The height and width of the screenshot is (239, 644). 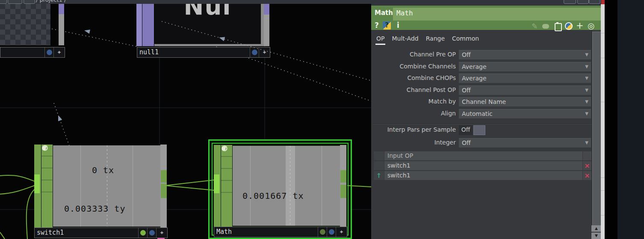 I want to click on table-row: ↑switch1×, so click(x=482, y=175).